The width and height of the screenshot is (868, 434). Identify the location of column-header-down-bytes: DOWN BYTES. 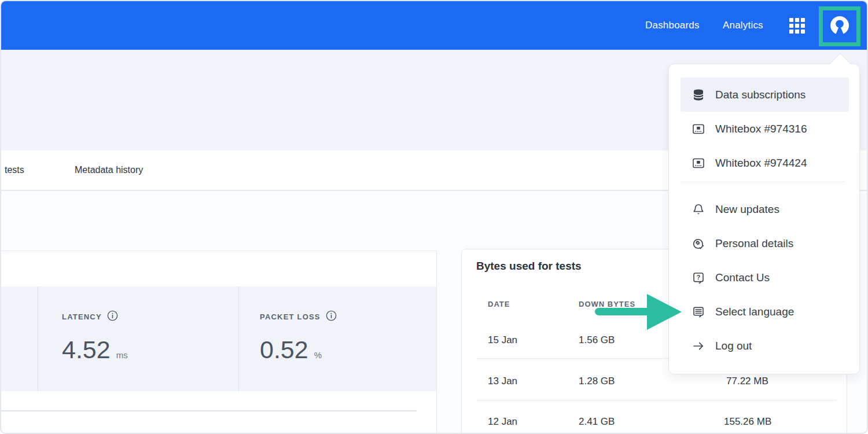
(607, 304).